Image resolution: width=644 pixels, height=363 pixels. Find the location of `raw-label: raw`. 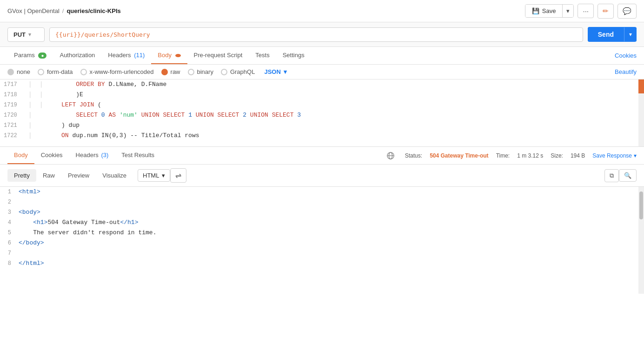

raw-label: raw is located at coordinates (176, 72).